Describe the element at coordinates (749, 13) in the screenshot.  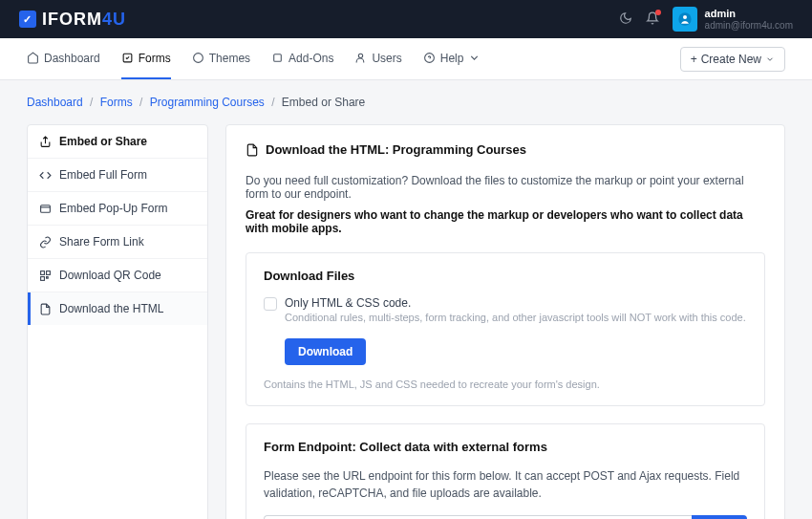
I see `user-name: admin` at that location.